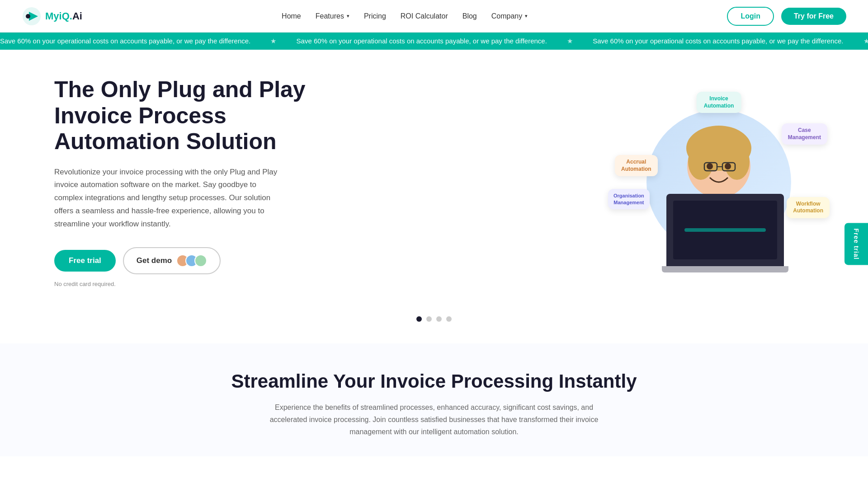  I want to click on floating-trial-button: Free trial, so click(856, 244).